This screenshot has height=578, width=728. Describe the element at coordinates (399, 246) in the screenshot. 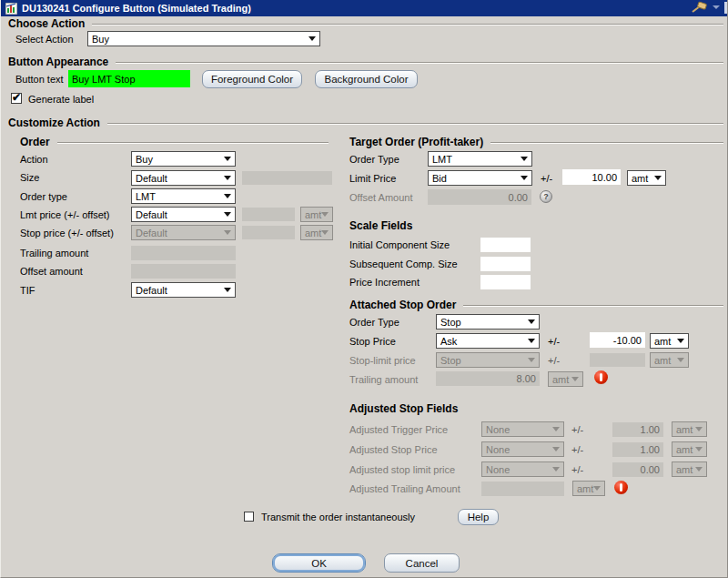

I see `initial-component-size-label: Initial Component Size` at that location.